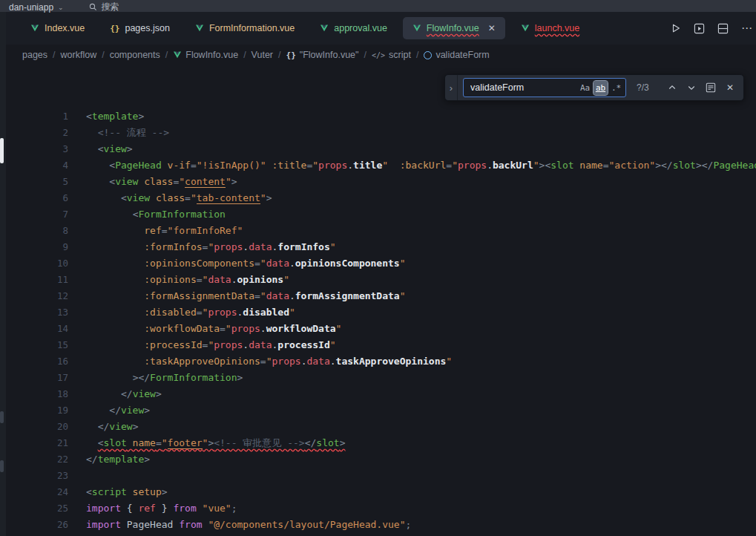 This screenshot has height=536, width=756. Describe the element at coordinates (61, 7) in the screenshot. I see `chevron-down-icon: ⌄` at that location.